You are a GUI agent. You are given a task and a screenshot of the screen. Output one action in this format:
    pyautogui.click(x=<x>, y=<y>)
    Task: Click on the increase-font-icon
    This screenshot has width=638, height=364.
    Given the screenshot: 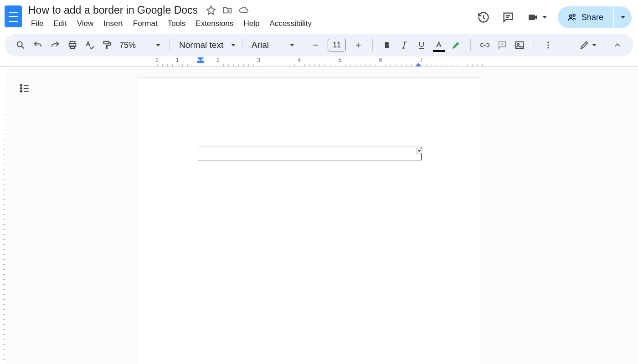 What is the action you would take?
    pyautogui.click(x=358, y=45)
    